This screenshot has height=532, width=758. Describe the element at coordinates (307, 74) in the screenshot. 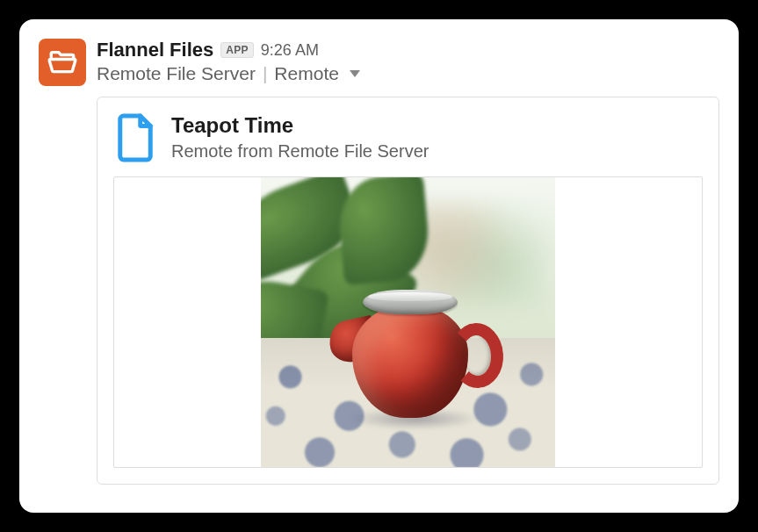

I see `context-source-label: Remote` at that location.